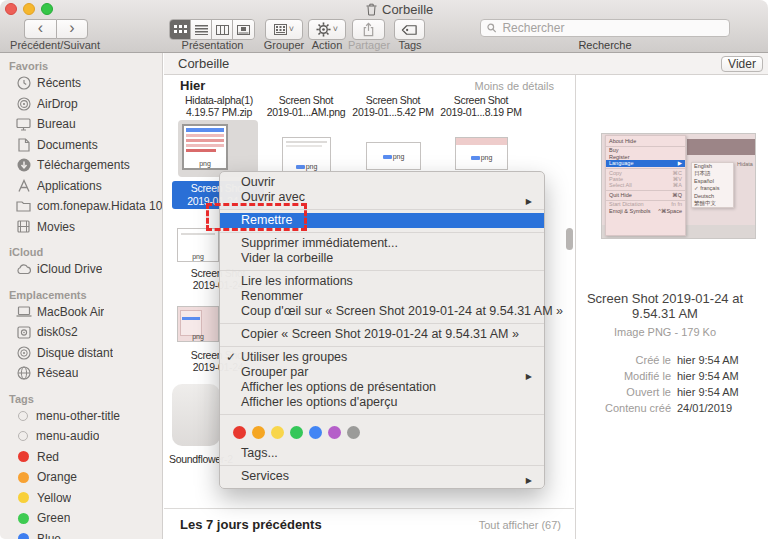  I want to click on section-hier: Hier Moins de détails, so click(369, 85).